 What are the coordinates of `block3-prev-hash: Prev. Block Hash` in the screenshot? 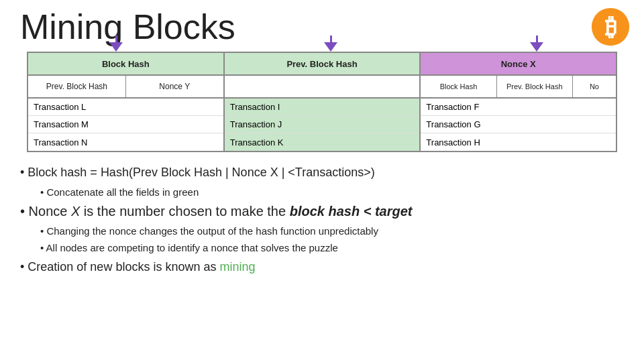 It's located at (535, 86).